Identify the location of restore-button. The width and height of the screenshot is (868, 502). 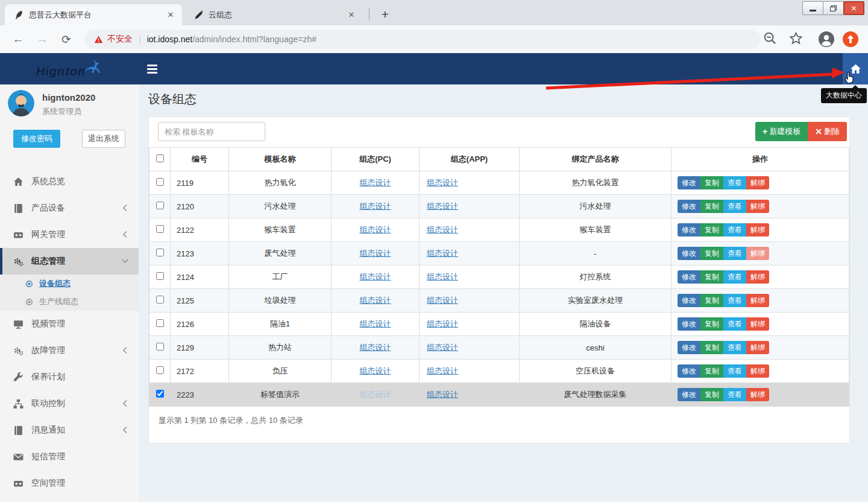
(833, 8).